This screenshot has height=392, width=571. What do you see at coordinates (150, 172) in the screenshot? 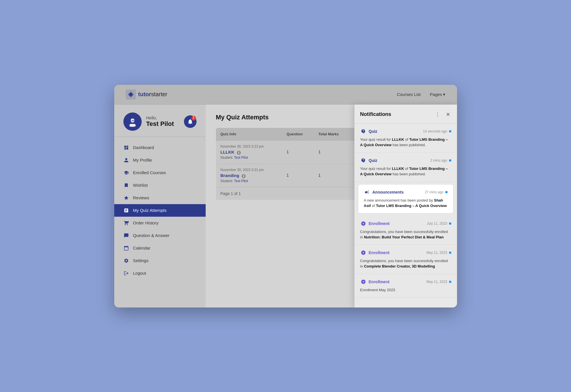
I see `sidebar-label-enrolled: Enrolled Courses` at bounding box center [150, 172].